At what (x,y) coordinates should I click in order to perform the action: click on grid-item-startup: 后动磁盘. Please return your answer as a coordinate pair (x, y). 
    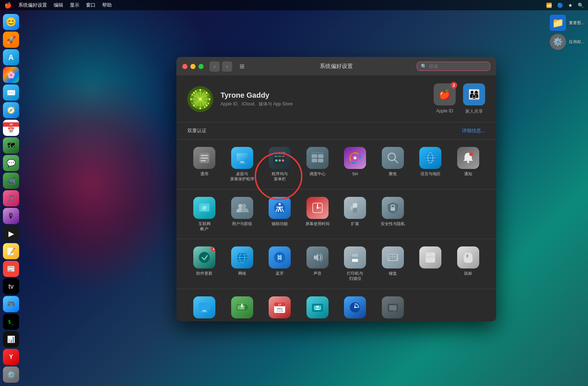
    Looking at the image, I should click on (393, 309).